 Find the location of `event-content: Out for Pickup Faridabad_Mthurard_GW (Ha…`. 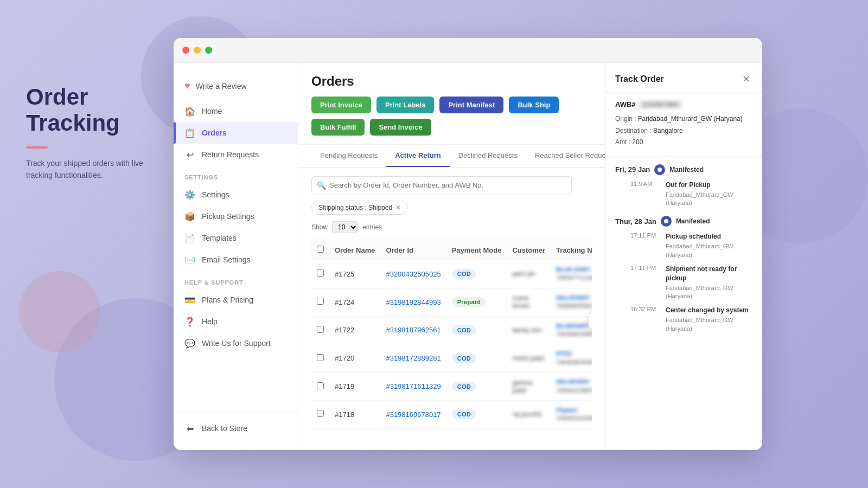

event-content: Out for Pickup Faridabad_Mthurard_GW (Ha… is located at coordinates (709, 194).